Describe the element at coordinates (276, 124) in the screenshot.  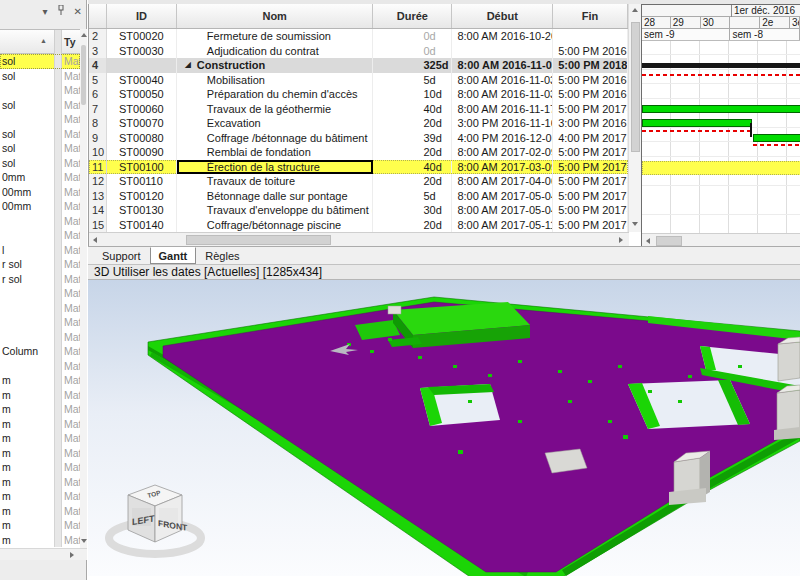
I see `task-name-cell: Excavation` at that location.